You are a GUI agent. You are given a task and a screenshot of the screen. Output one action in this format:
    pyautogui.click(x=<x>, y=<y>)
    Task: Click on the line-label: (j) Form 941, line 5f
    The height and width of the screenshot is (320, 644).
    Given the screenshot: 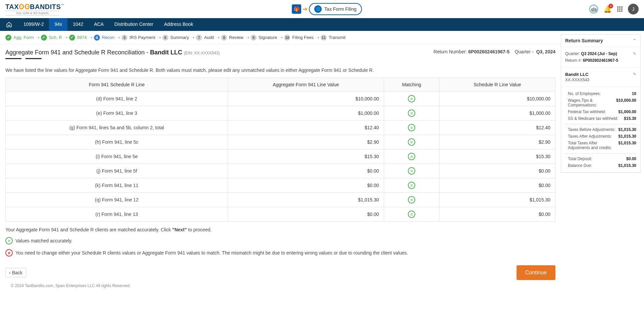 What is the action you would take?
    pyautogui.click(x=117, y=171)
    